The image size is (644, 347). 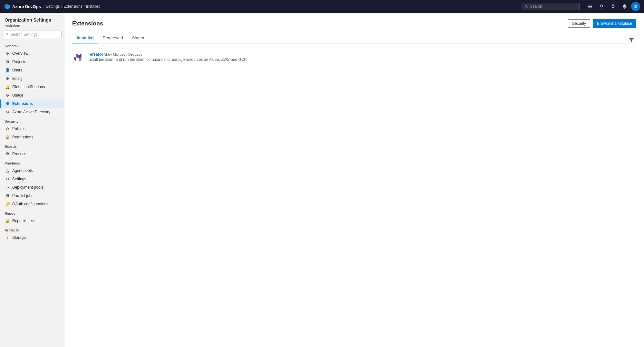 I want to click on sidebar-item-users-label: Users, so click(x=17, y=70).